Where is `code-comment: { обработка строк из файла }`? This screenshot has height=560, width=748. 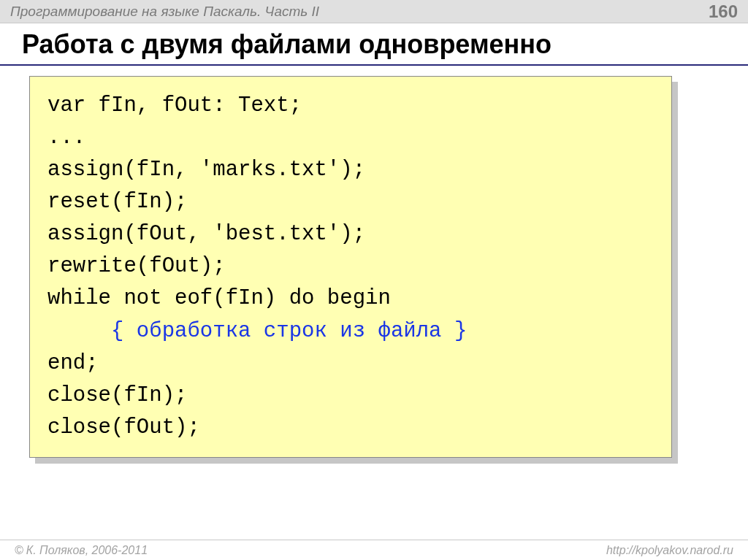
code-comment: { обработка строк из файла } is located at coordinates (289, 331).